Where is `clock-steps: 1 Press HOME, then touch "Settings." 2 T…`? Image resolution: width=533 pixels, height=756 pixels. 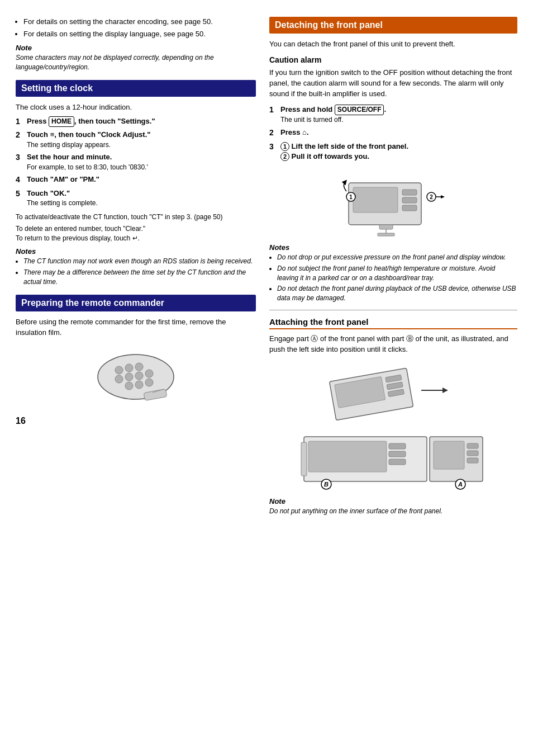 clock-steps: 1 Press HOME, then touch "Settings." 2 T… is located at coordinates (136, 162).